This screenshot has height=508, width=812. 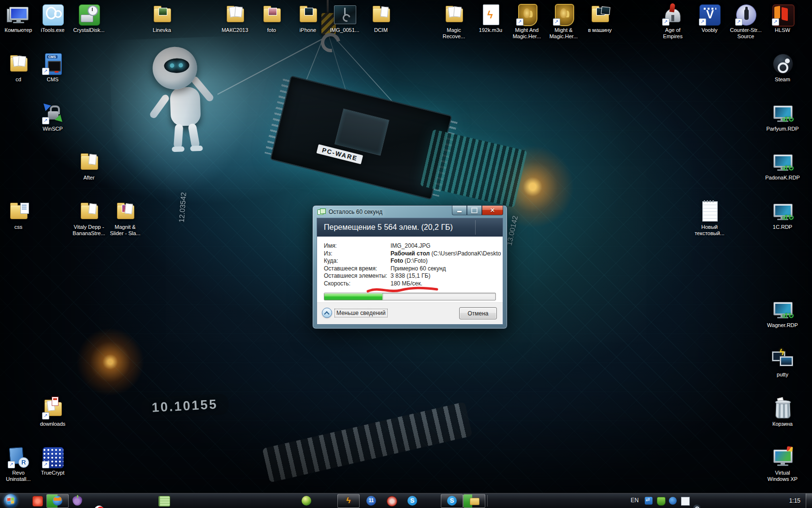 What do you see at coordinates (710, 18) in the screenshot?
I see `desktop-icon-voobly: V↗ Voobly` at bounding box center [710, 18].